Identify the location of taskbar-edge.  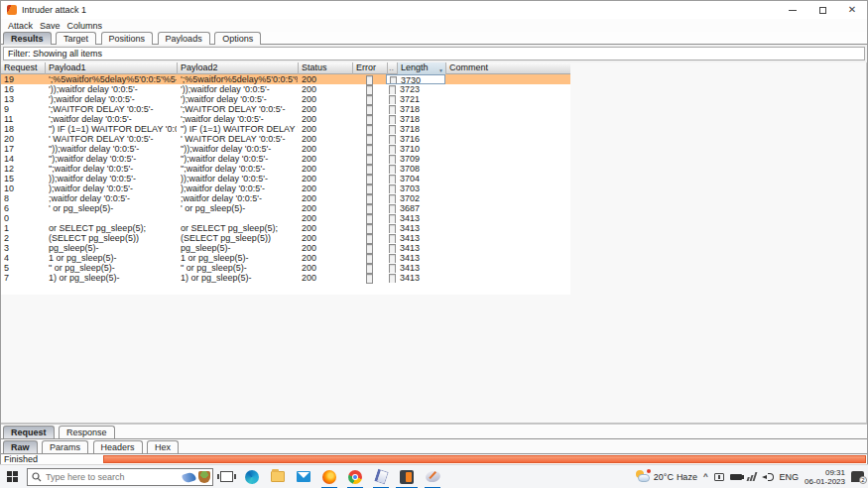
(252, 476).